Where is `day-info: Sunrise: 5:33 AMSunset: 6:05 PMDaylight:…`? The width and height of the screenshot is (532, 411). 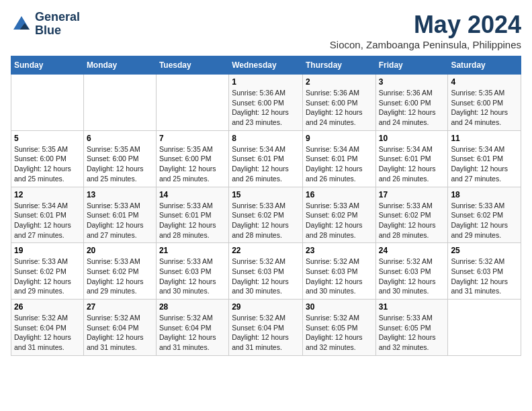
day-info: Sunrise: 5:33 AMSunset: 6:05 PMDaylight:… is located at coordinates (412, 333).